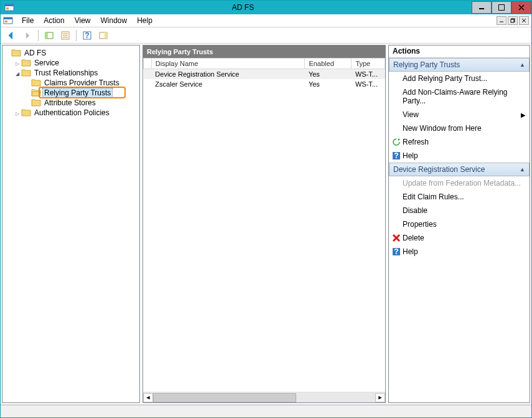 The width and height of the screenshot is (532, 418). I want to click on action-delete: Delete, so click(459, 238).